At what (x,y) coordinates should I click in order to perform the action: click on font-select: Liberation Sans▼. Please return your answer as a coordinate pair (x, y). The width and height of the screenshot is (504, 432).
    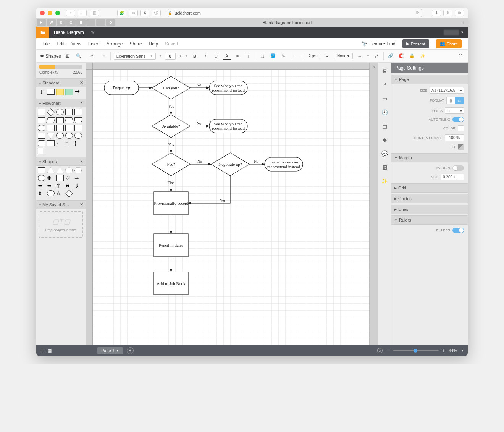
    Looking at the image, I should click on (135, 56).